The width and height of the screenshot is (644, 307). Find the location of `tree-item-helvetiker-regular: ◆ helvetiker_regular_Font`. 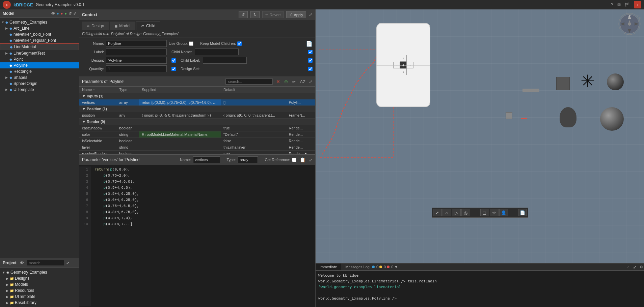

tree-item-helvetiker-regular: ◆ helvetiker_regular_Font is located at coordinates (39, 40).